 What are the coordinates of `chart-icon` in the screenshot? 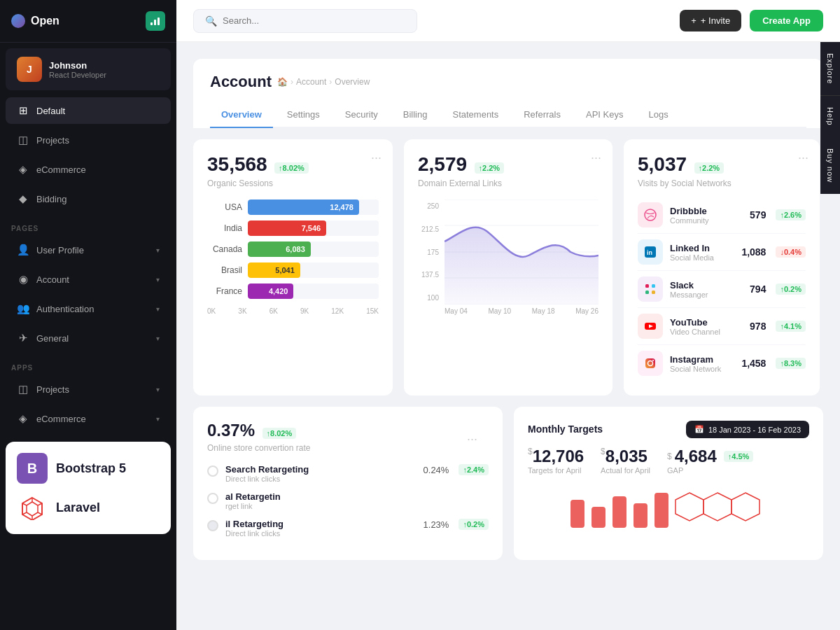 It's located at (155, 21).